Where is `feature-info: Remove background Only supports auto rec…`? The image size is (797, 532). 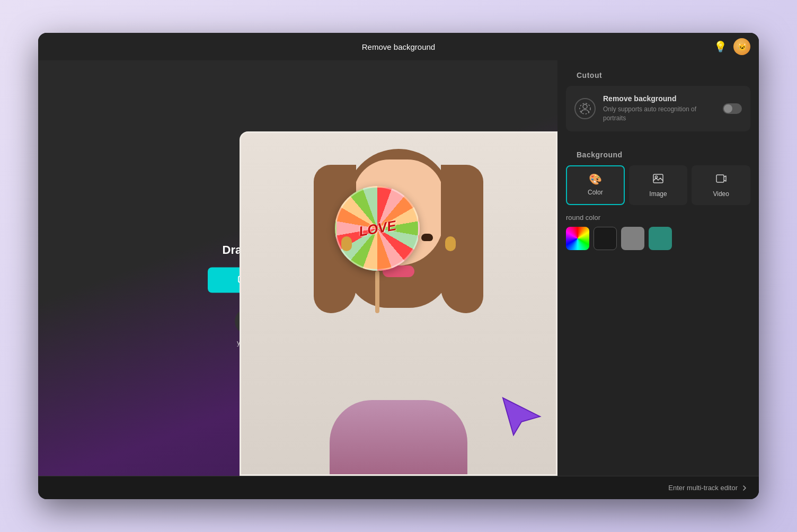 feature-info: Remove background Only supports auto rec… is located at coordinates (659, 109).